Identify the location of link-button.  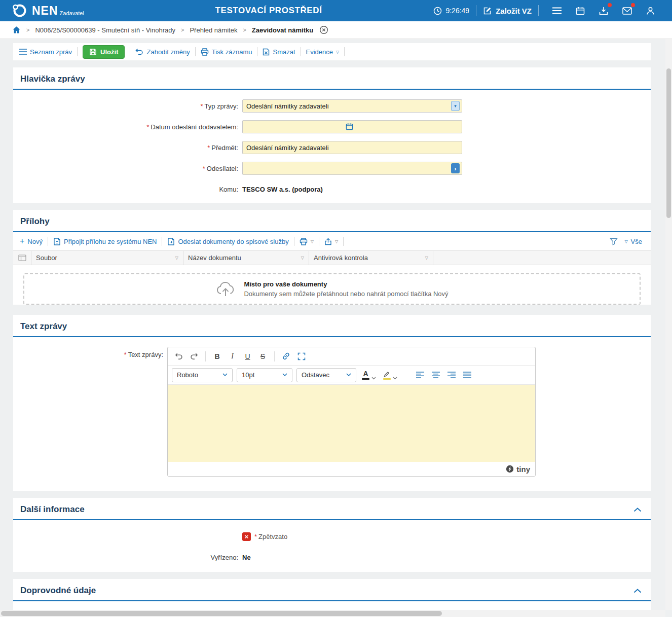
(286, 356).